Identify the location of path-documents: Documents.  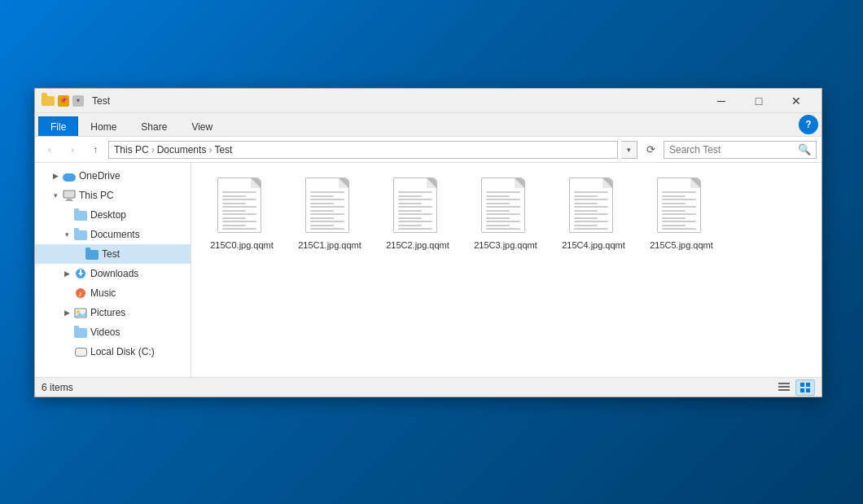
(182, 150).